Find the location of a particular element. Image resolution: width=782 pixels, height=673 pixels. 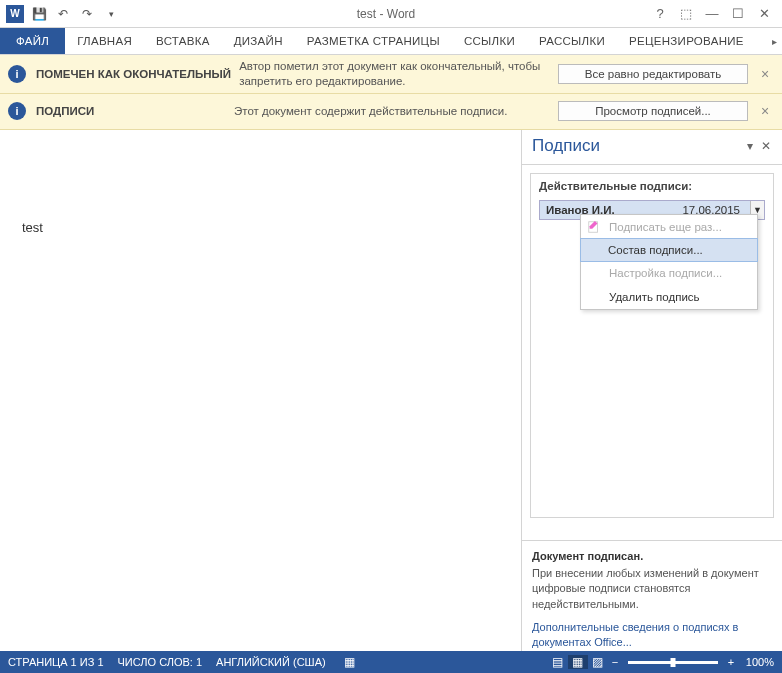

tab-design: ДИЗАЙН is located at coordinates (258, 41).